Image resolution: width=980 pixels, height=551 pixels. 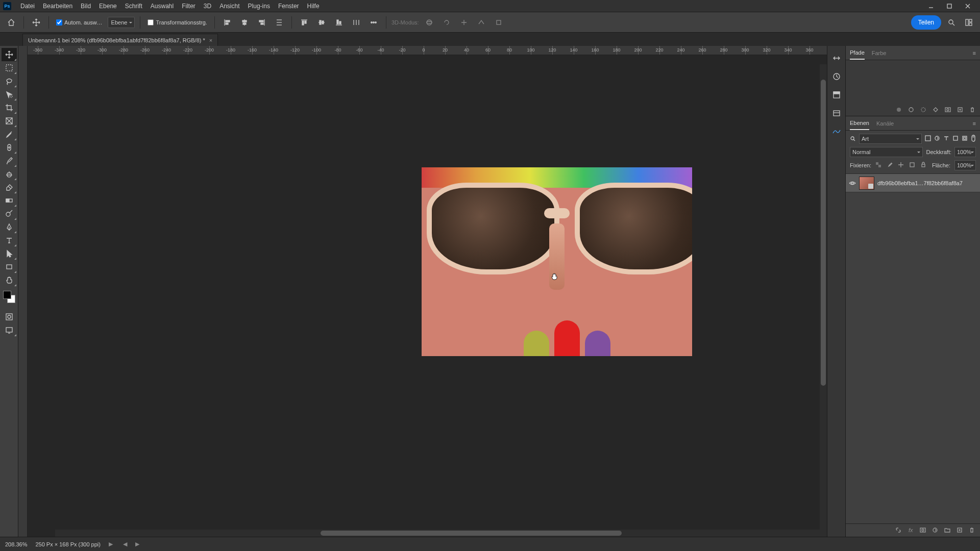 I want to click on frame-tool, so click(x=9, y=121).